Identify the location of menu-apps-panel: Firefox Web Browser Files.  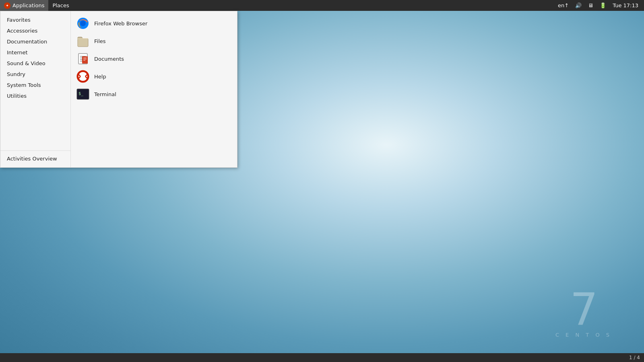
(154, 89).